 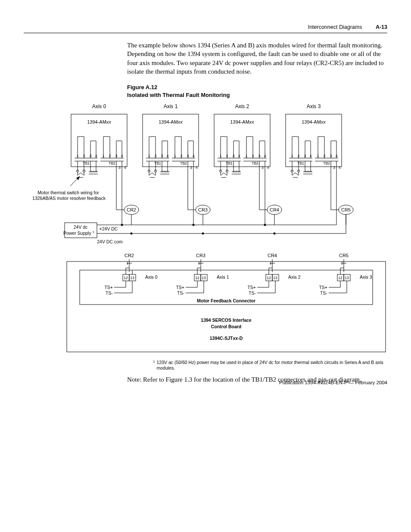 I want to click on svg-text: +24V DC, so click(x=109, y=229).